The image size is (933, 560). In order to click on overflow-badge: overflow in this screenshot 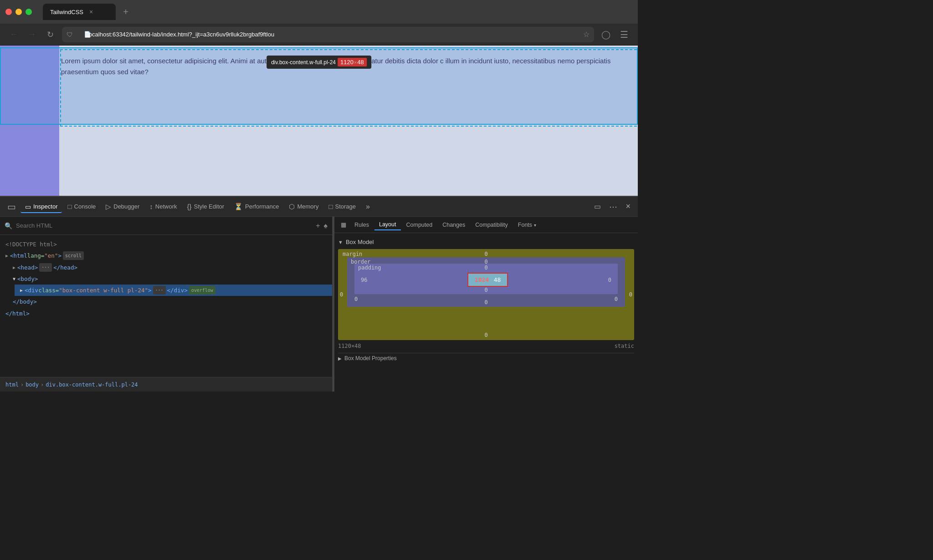, I will do `click(202, 290)`.